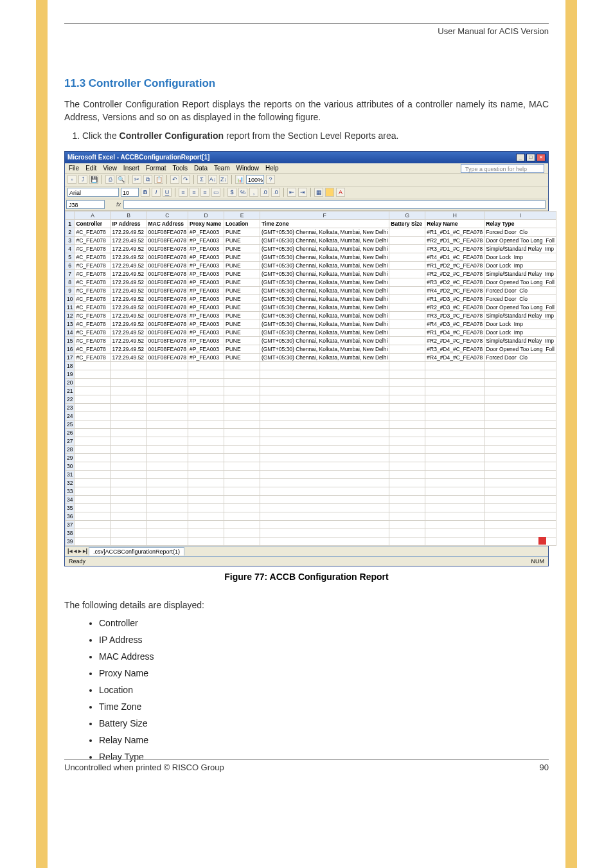 The image size is (613, 868). Describe the element at coordinates (325, 224) in the screenshot. I see `field-header: Time Zone` at that location.